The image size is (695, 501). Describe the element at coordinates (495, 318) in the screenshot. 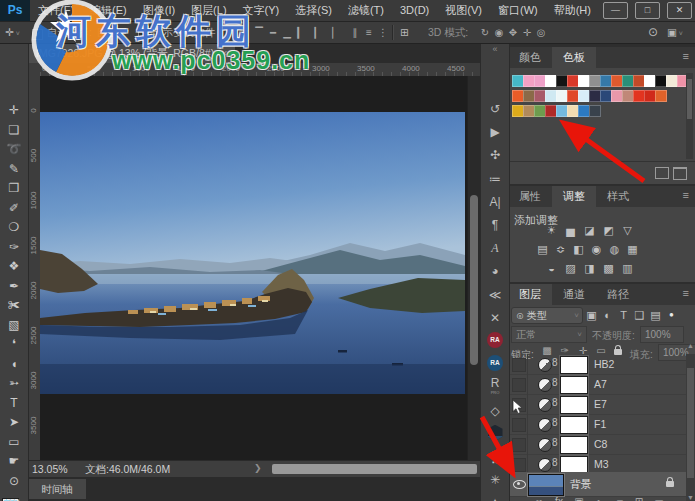

I see `plugin-x-icon: ✕` at that location.